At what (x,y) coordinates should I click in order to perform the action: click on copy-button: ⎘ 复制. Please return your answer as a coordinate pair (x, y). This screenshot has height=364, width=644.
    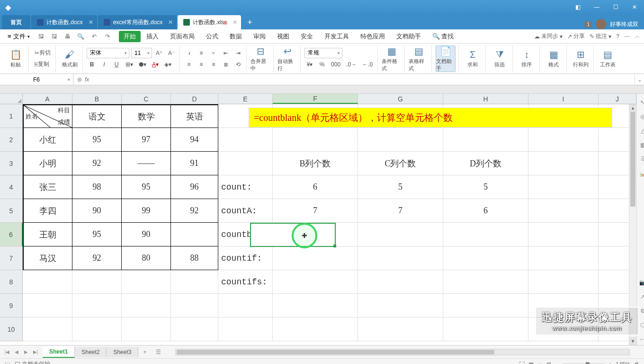
    Looking at the image, I should click on (42, 64).